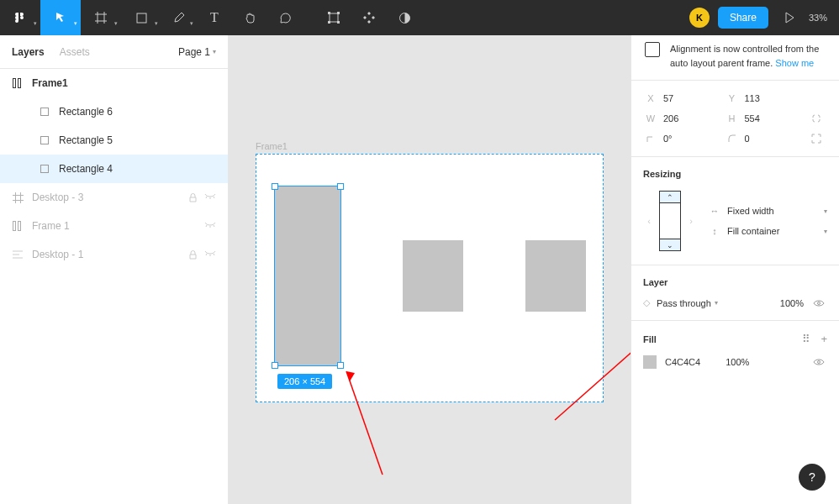 This screenshot has height=504, width=839. I want to click on x-label: X, so click(651, 98).